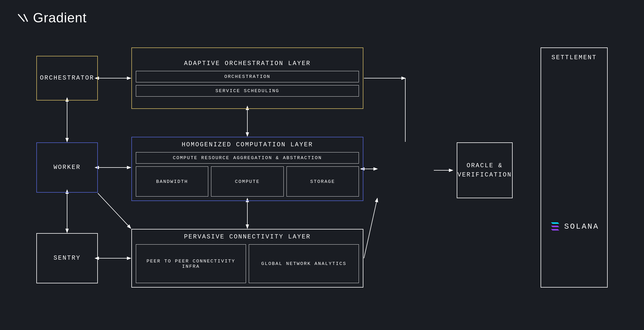 Image resolution: width=644 pixels, height=330 pixels. Describe the element at coordinates (247, 78) in the screenshot. I see `orchestration-layer-box: ADAPTIVE ORCHESTRATION LAYER ORCHESTRATI…` at that location.